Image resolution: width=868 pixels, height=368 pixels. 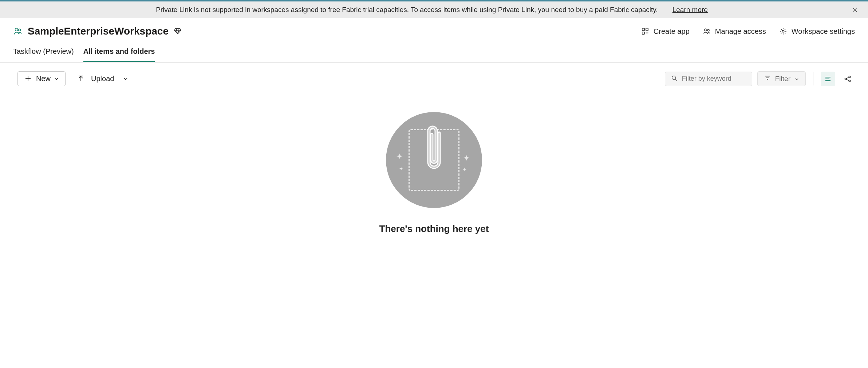 What do you see at coordinates (817, 31) in the screenshot?
I see `workspace-settings-button: Workspace settings` at bounding box center [817, 31].